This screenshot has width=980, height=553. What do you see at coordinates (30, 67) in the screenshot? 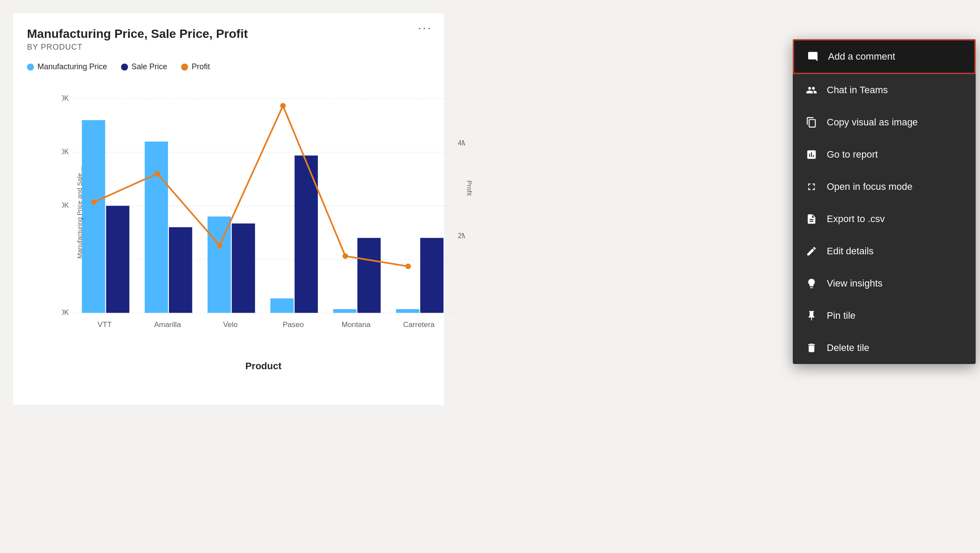
I see `legend-dot-manufacturing` at bounding box center [30, 67].